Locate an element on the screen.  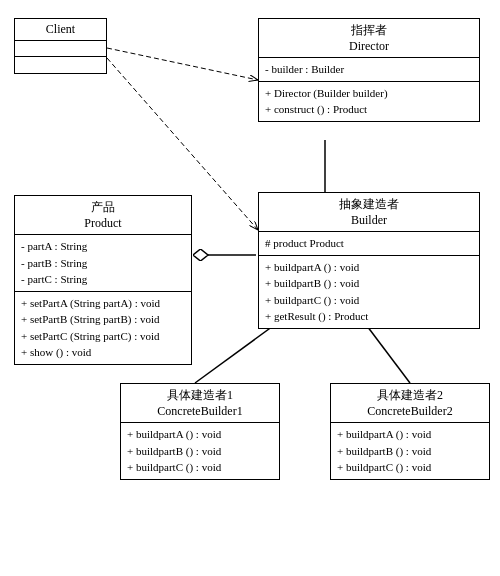
product-methods: + setPartA (String partA) : void + setPa… is located at coordinates (103, 328).